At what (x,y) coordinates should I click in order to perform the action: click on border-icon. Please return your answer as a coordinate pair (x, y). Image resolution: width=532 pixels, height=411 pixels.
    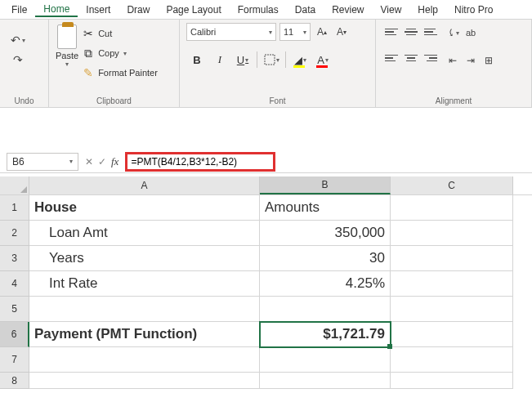
    Looking at the image, I should click on (270, 60).